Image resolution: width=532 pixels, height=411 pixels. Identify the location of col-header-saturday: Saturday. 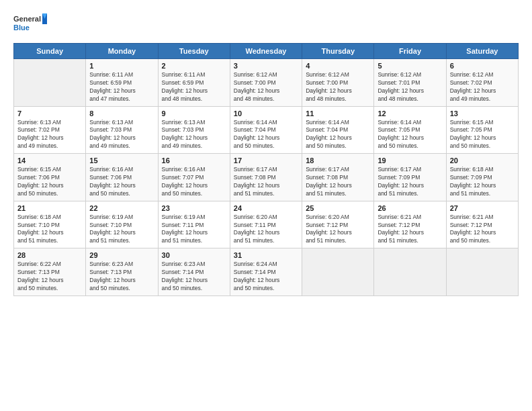
(482, 51).